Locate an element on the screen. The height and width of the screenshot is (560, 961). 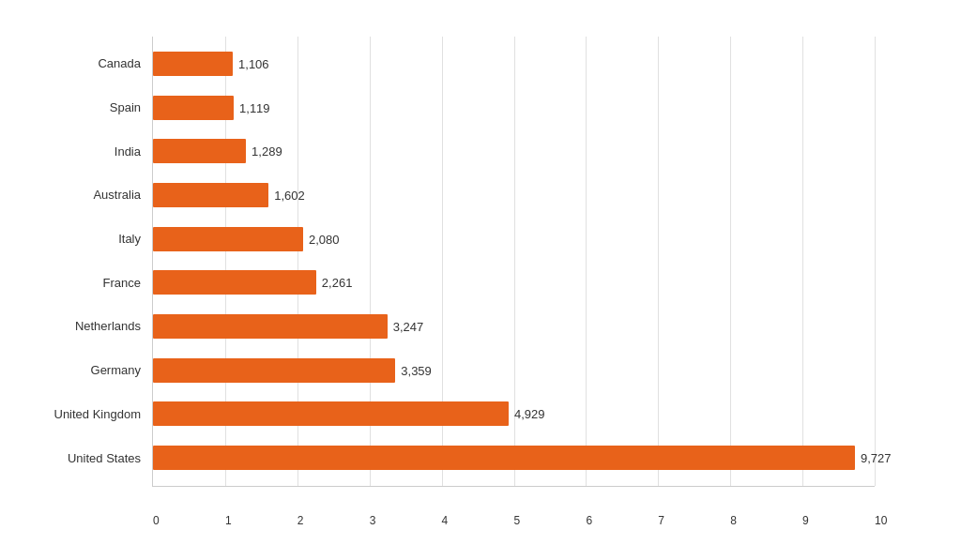
bar-value-label: 3,359 is located at coordinates (417, 370).